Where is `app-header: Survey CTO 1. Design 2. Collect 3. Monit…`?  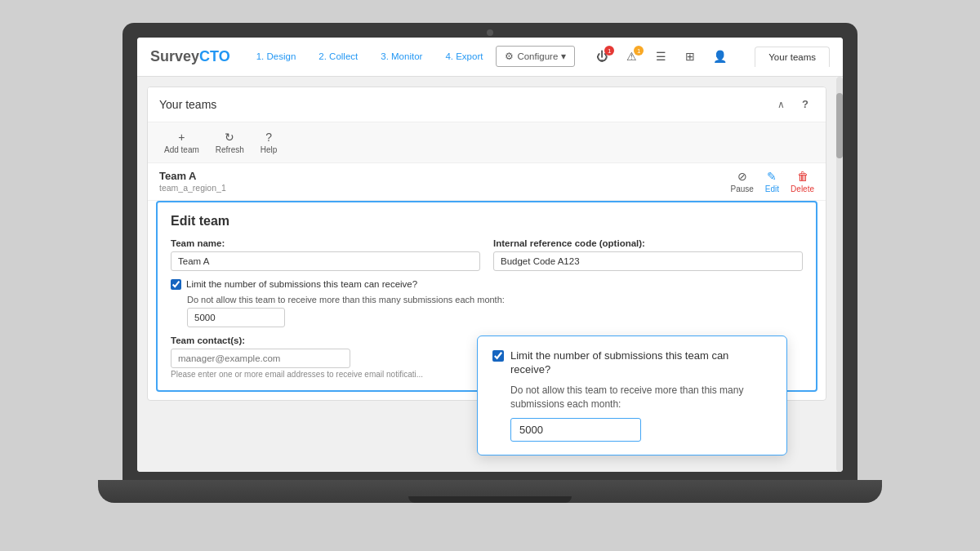 app-header: Survey CTO 1. Design 2. Collect 3. Monit… is located at coordinates (490, 57).